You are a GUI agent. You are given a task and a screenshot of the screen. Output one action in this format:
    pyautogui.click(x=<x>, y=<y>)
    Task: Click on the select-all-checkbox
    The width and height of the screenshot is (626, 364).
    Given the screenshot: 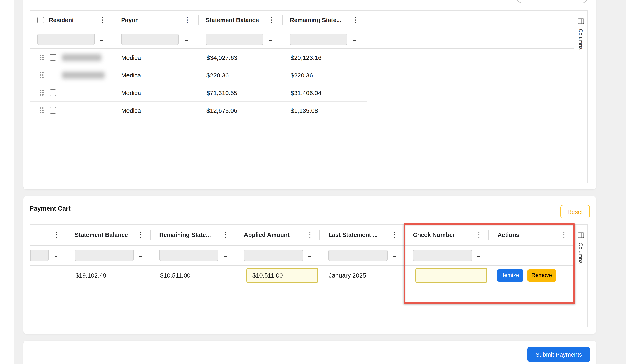 What is the action you would take?
    pyautogui.click(x=41, y=20)
    